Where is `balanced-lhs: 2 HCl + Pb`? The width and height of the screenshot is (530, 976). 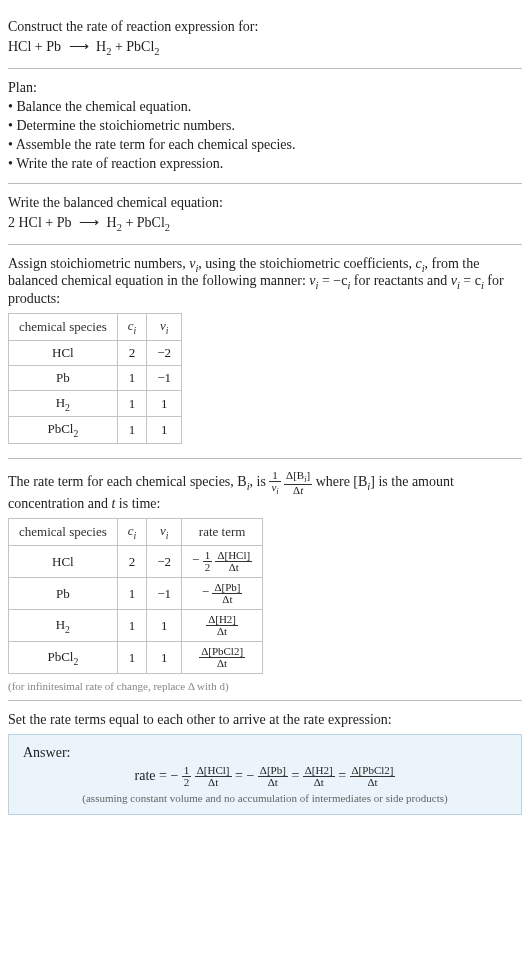
balanced-lhs: 2 HCl + Pb is located at coordinates (40, 222).